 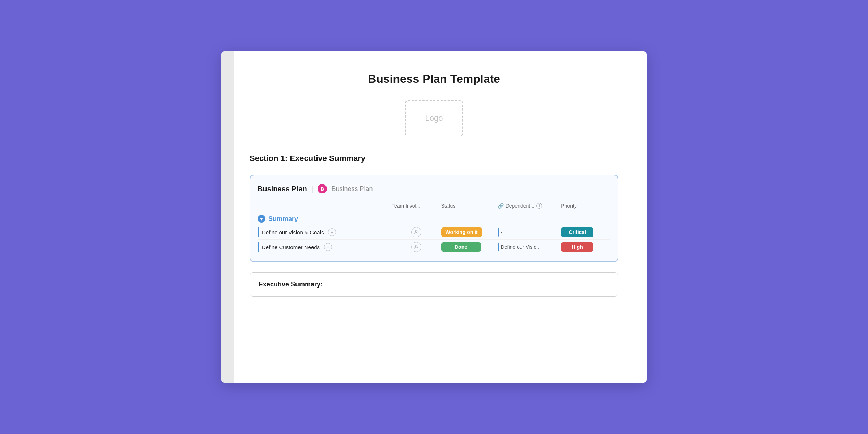 I want to click on priority-cell-1: Critical, so click(x=586, y=232).